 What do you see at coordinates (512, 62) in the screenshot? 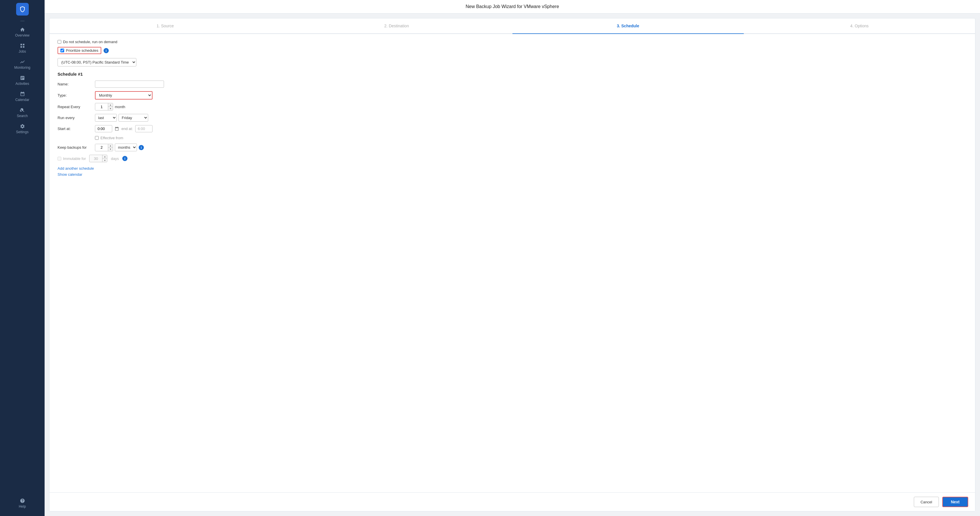
I see `timezone-row: (UTC-08:00, PST) Pacific Standard Time` at bounding box center [512, 62].